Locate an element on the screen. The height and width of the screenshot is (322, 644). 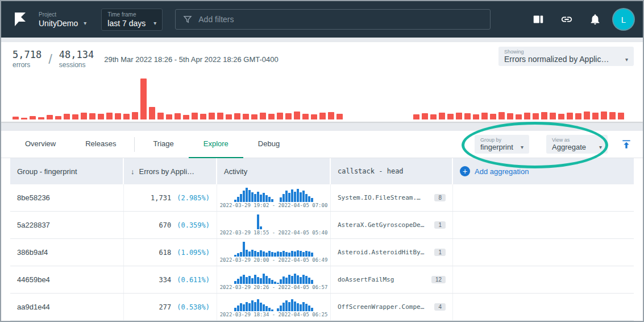
user-avatar: L is located at coordinates (624, 19).